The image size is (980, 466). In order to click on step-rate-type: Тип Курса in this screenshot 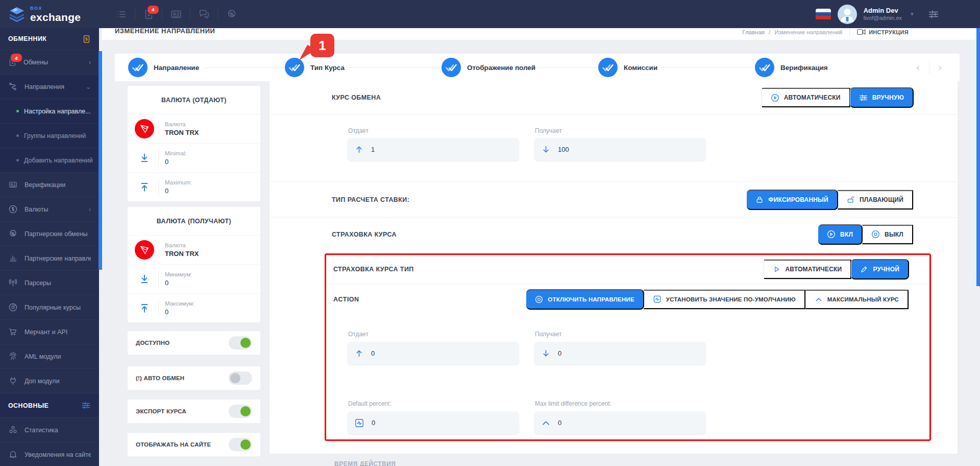, I will do `click(314, 67)`.